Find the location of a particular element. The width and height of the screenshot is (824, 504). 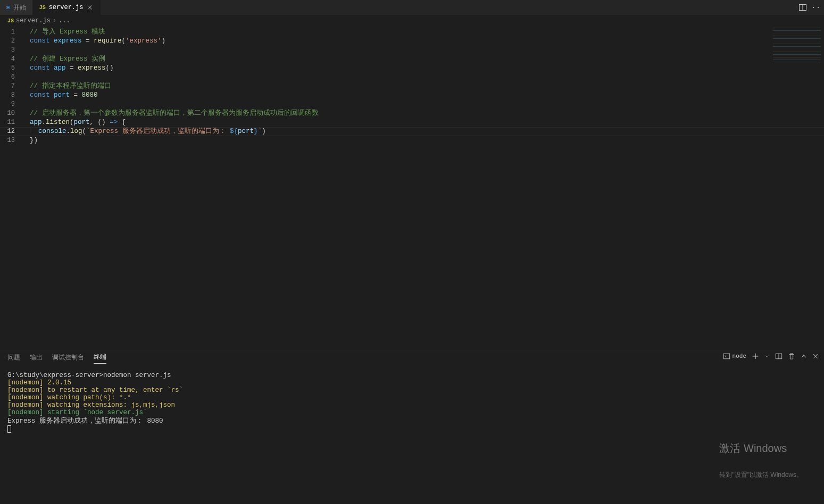

terminal-line: [nodemon] watching path(s): *.* is located at coordinates (412, 398).